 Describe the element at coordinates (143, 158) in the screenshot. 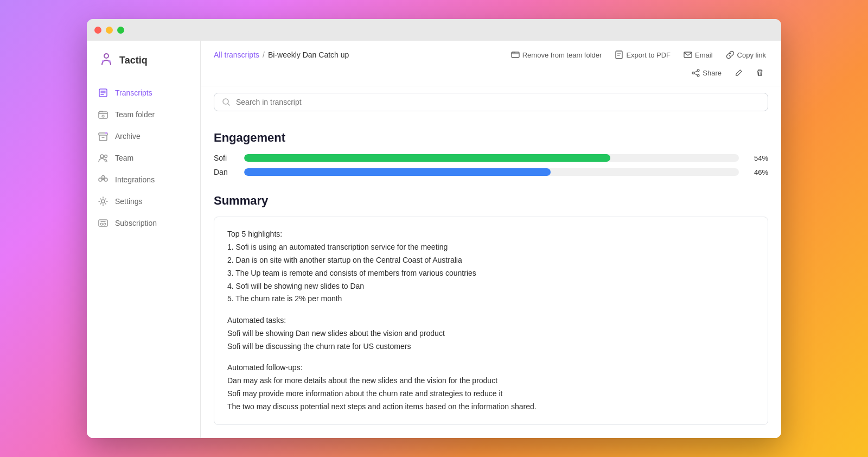

I see `sidebar-item-team: Team` at that location.